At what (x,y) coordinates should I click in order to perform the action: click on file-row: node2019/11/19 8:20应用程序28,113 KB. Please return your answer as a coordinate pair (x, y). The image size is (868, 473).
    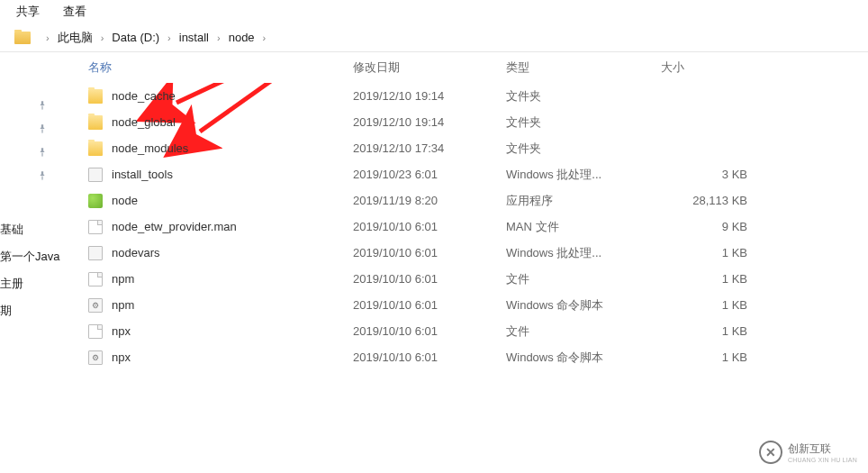
    Looking at the image, I should click on (466, 200).